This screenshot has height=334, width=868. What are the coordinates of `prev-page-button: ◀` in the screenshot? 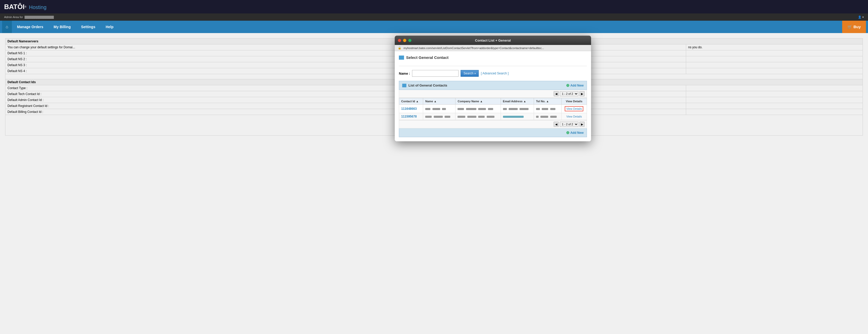 It's located at (556, 94).